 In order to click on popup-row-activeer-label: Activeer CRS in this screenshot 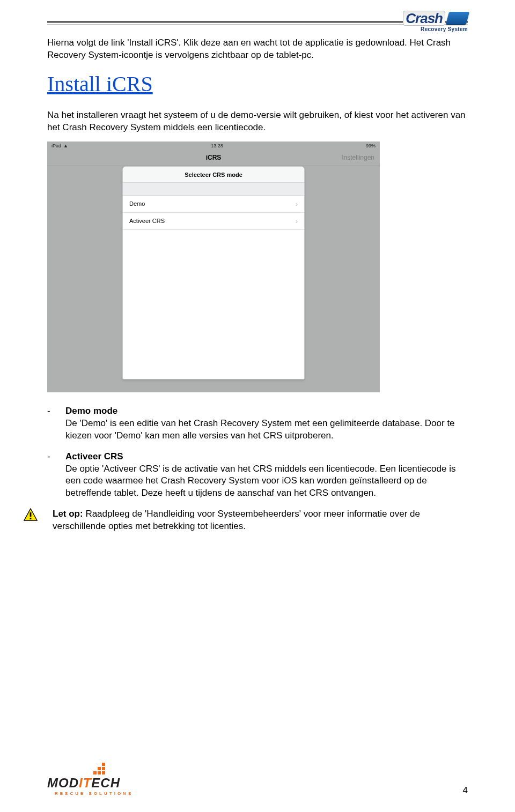, I will do `click(147, 221)`.